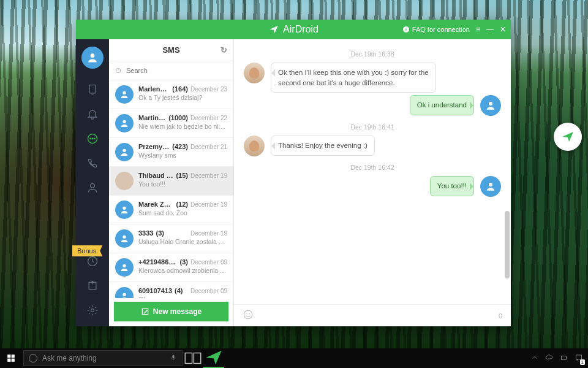  Describe the element at coordinates (92, 188) in the screenshot. I see `nav-contacts` at that location.